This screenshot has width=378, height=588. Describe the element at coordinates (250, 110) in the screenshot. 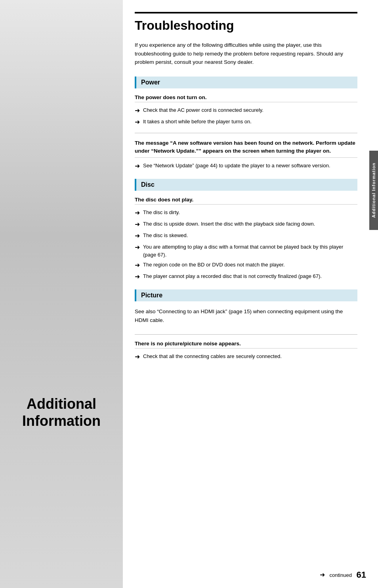

I see `bullet-text: Check that the AC power cord is connecte…` at that location.